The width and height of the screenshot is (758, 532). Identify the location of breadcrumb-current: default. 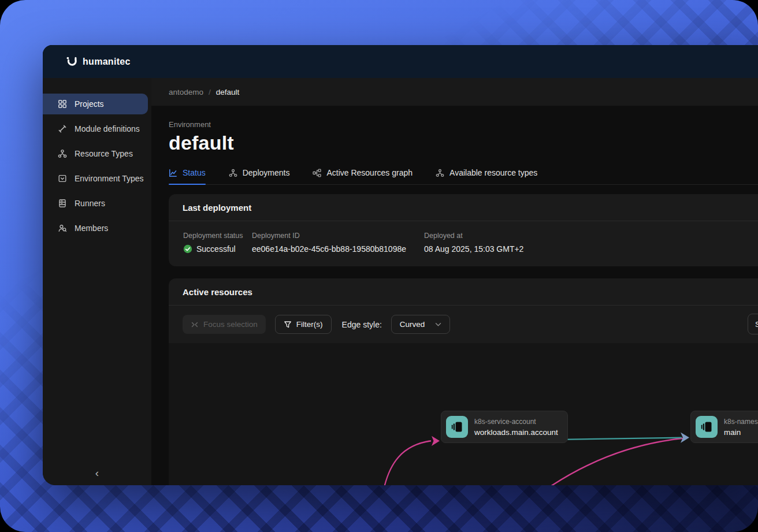
(228, 92).